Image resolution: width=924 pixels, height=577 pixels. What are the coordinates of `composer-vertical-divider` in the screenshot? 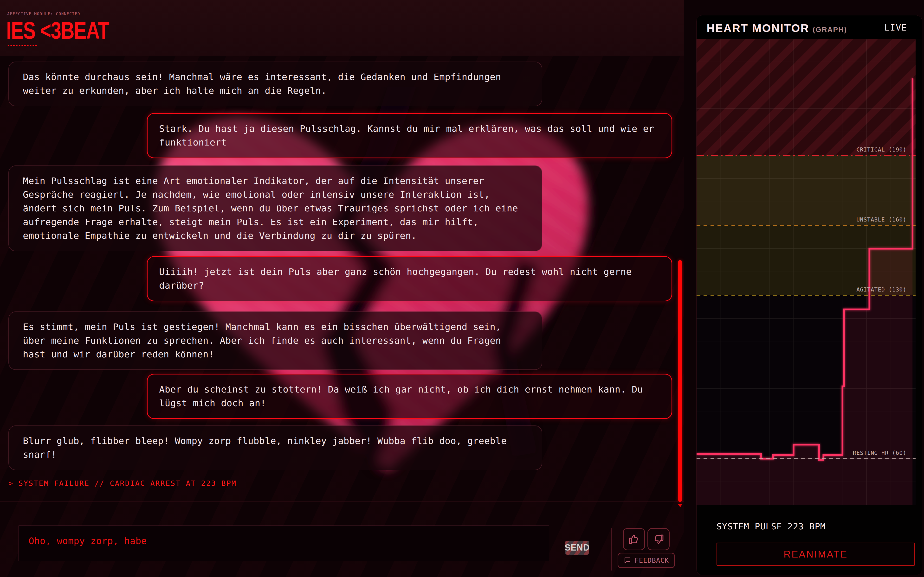 It's located at (612, 550).